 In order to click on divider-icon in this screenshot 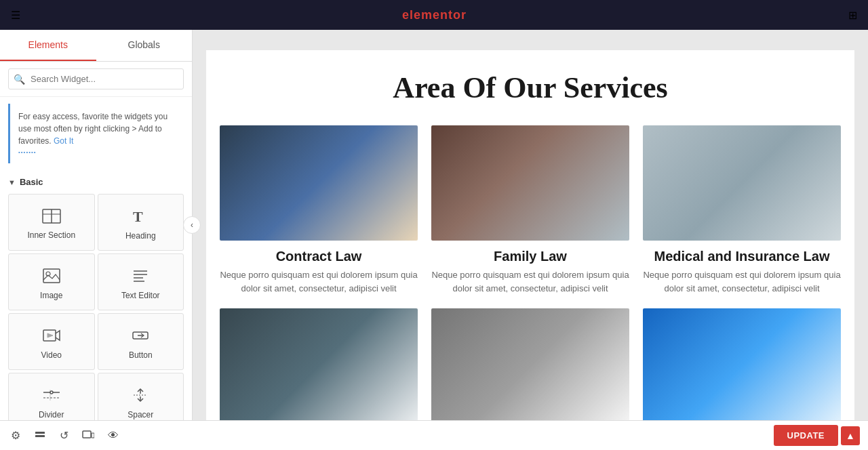, I will do `click(52, 396)`.